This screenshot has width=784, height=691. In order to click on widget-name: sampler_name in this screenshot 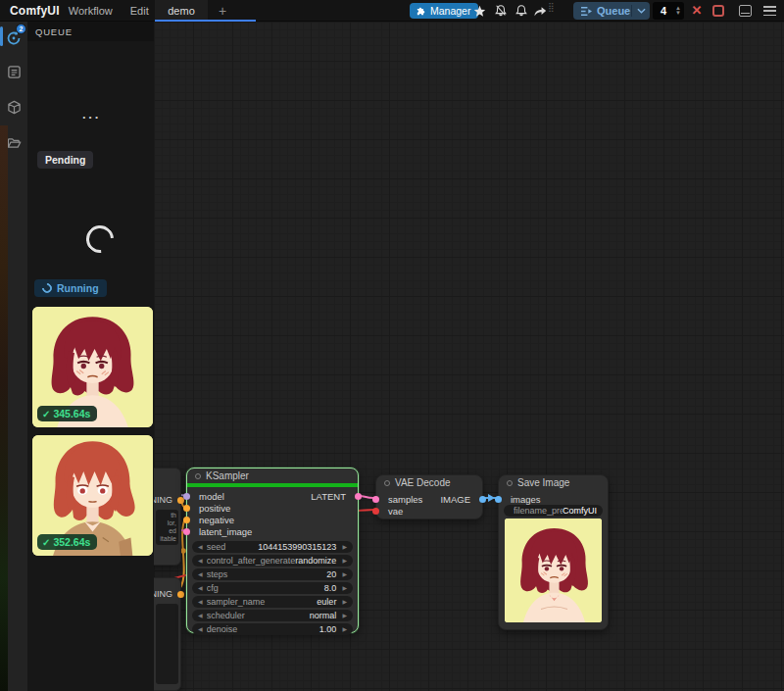, I will do `click(263, 602)`.